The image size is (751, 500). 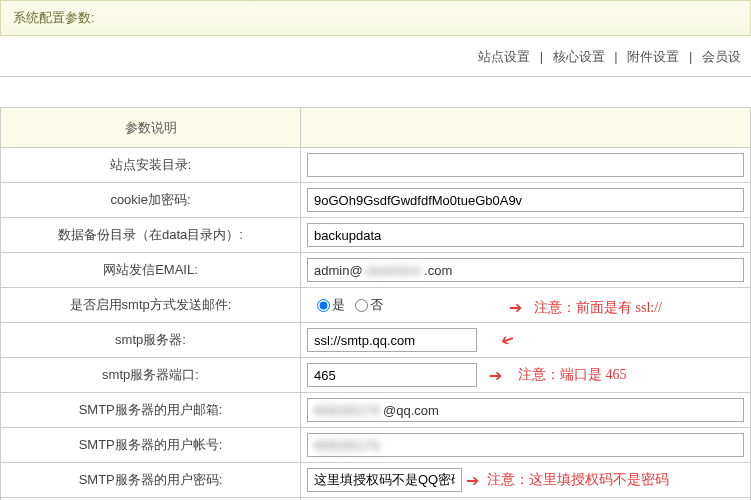 I want to click on param-header-value, so click(x=526, y=128).